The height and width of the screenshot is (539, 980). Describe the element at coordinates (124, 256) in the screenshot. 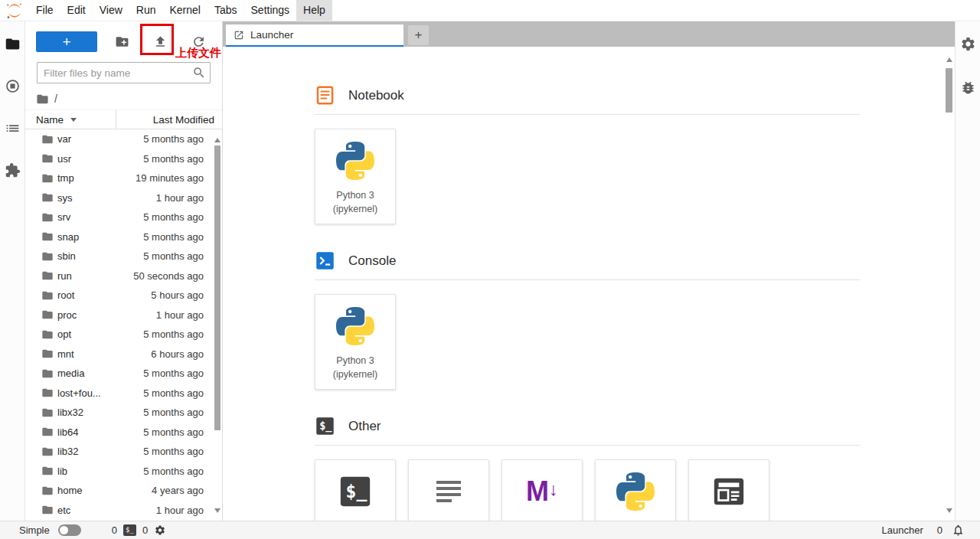

I see `file-row: sbin5 months ago` at that location.